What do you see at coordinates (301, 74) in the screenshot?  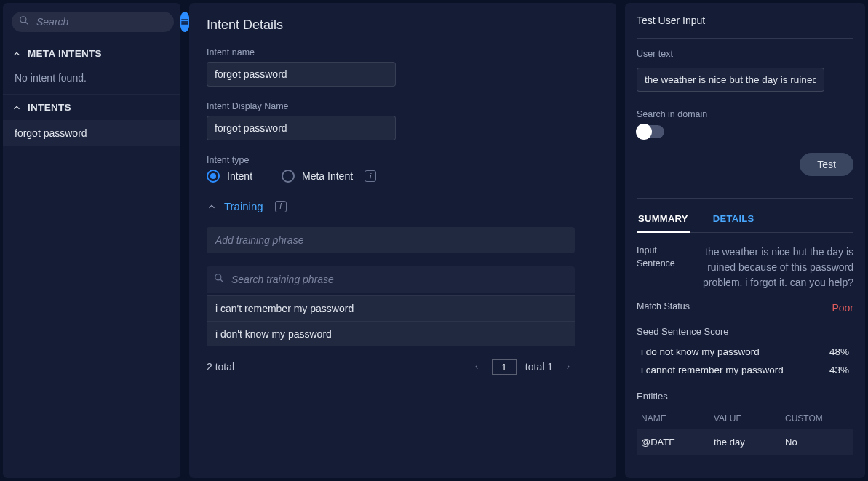 I see `intent-name-input` at bounding box center [301, 74].